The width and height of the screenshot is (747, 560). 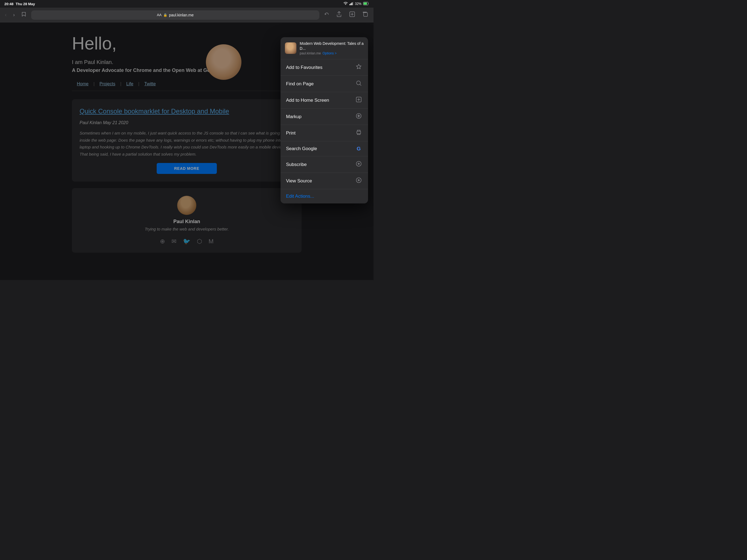 I want to click on subscribe-icon, so click(x=359, y=164).